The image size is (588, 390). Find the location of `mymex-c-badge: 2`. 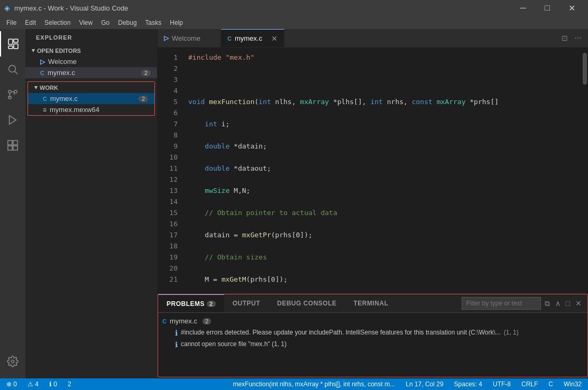

mymex-c-badge: 2 is located at coordinates (143, 99).